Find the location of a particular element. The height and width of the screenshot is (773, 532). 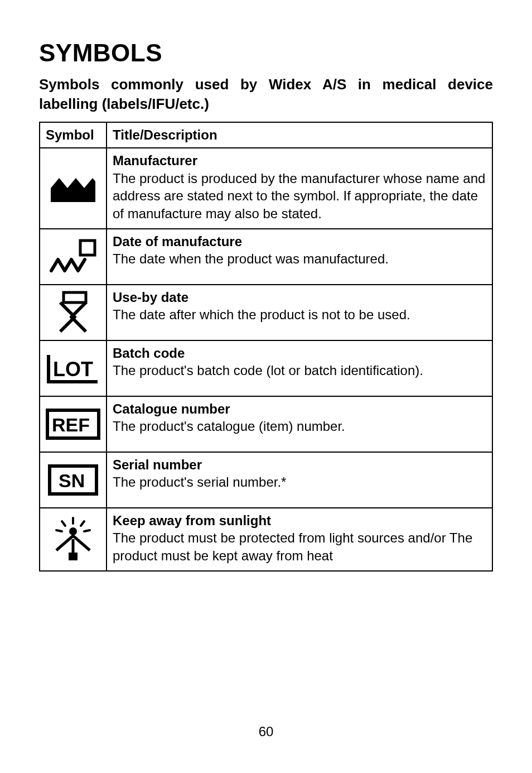

page-title: SYMBOLS is located at coordinates (266, 53).